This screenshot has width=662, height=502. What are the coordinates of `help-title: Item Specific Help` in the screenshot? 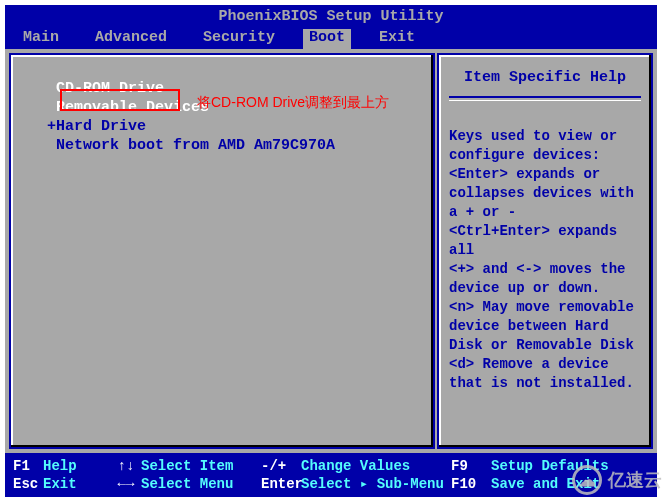 It's located at (545, 80).